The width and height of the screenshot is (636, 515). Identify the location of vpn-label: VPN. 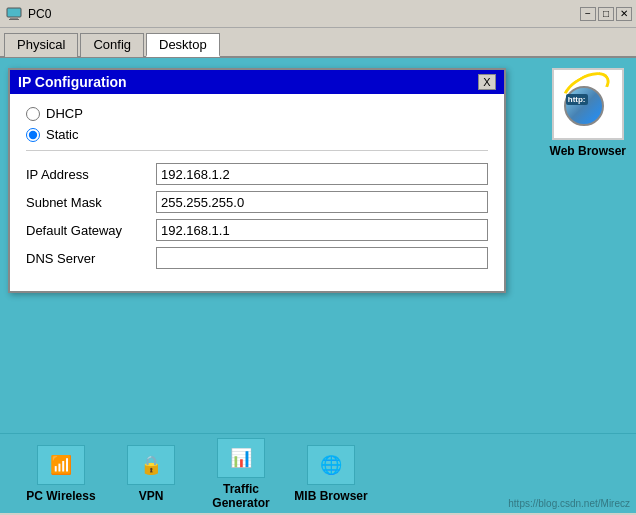
(152, 496).